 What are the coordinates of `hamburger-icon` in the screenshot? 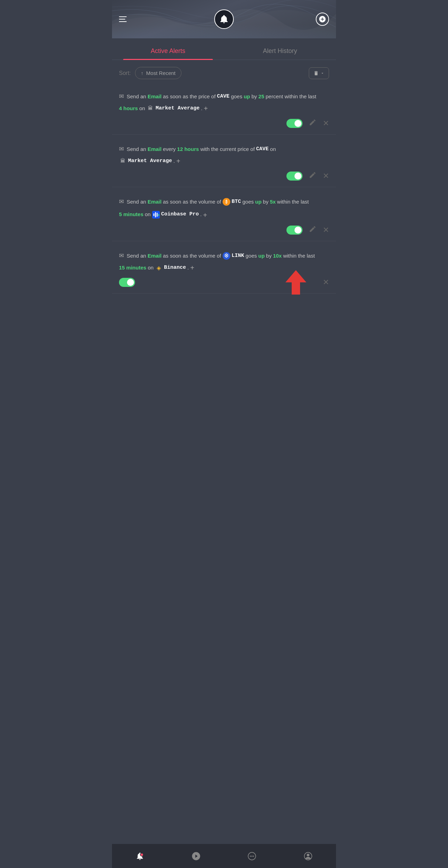 It's located at (123, 19).